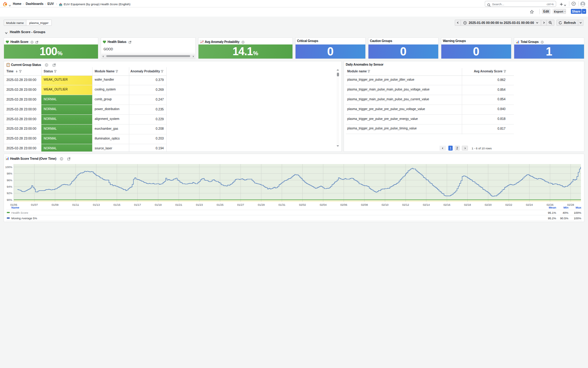 The width and height of the screenshot is (588, 368). What do you see at coordinates (552, 218) in the screenshot?
I see `svg-text: 95.2%` at bounding box center [552, 218].